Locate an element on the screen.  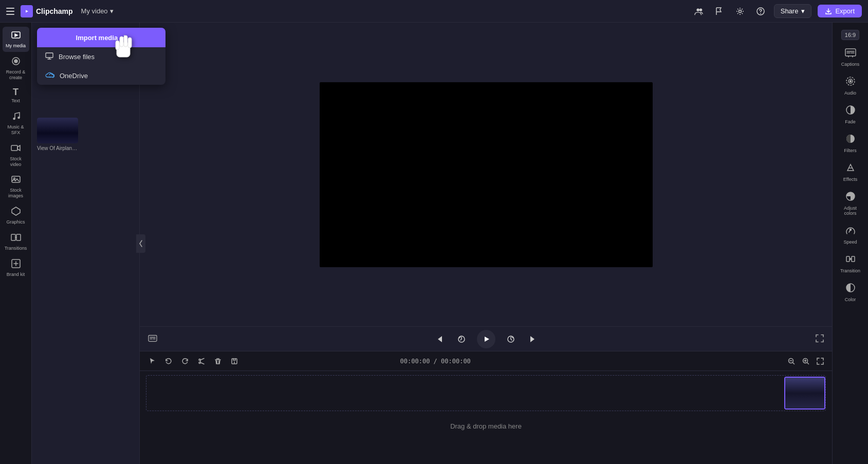
drag-drop-label: Drag & drop media here is located at coordinates (486, 426).